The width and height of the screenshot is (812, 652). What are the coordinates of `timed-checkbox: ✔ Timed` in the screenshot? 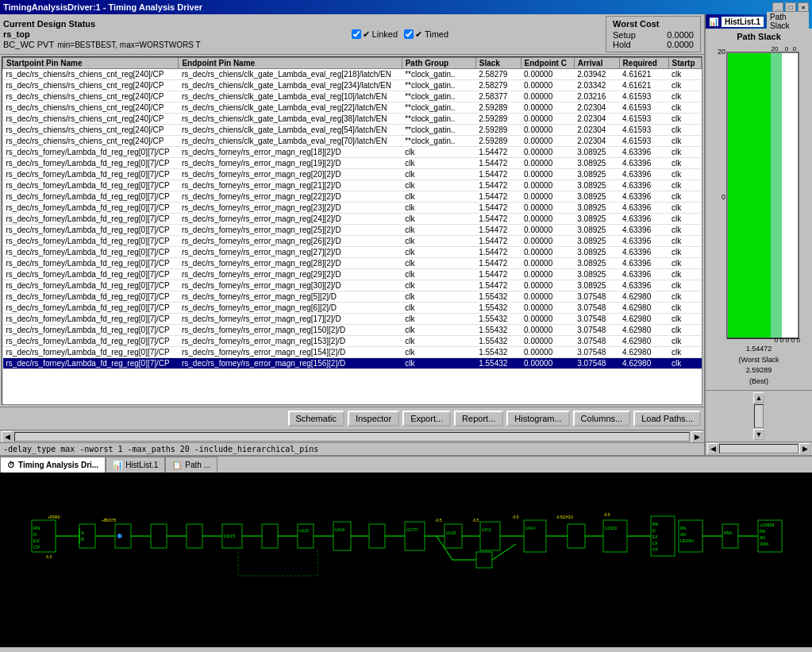 It's located at (426, 35).